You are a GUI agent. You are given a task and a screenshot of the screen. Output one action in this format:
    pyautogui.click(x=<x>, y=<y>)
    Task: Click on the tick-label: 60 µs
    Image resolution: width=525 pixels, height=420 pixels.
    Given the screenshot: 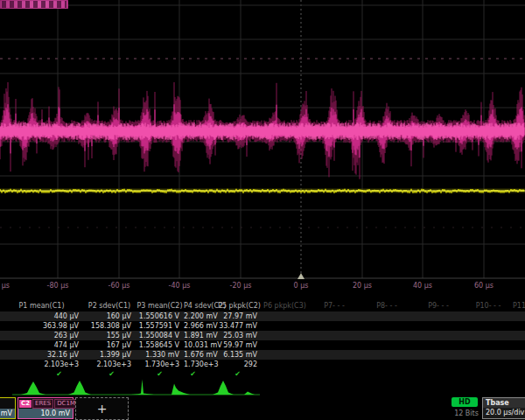 What is the action you would take?
    pyautogui.click(x=484, y=285)
    